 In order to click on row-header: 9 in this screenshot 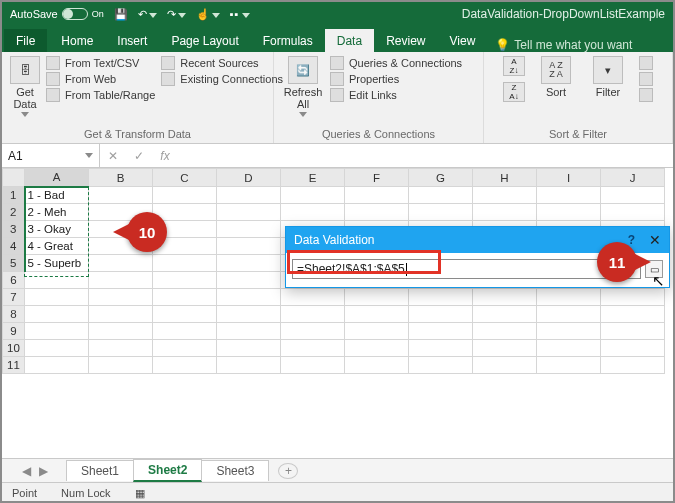, I will do `click(14, 332)`.